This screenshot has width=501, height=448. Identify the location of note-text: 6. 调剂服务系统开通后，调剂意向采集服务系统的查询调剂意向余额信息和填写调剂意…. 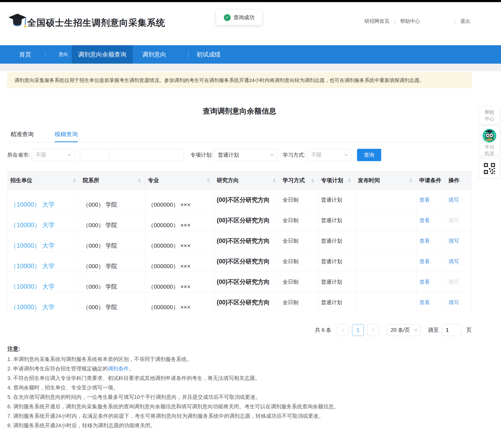
(173, 406).